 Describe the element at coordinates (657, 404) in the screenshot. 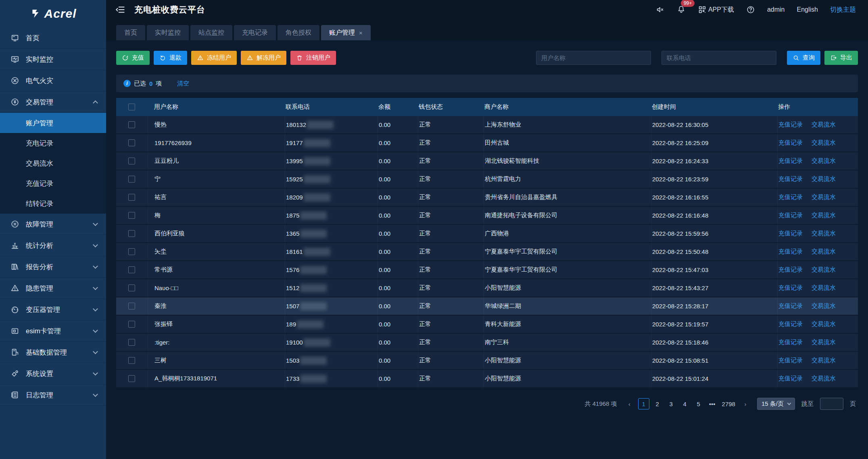

I see `page-number: 2` at that location.